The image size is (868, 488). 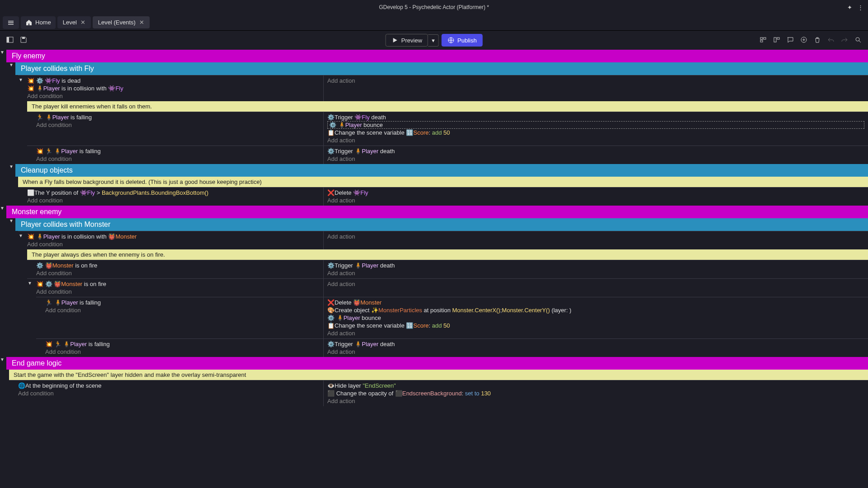 What do you see at coordinates (29, 23) in the screenshot?
I see `home-icon` at bounding box center [29, 23].